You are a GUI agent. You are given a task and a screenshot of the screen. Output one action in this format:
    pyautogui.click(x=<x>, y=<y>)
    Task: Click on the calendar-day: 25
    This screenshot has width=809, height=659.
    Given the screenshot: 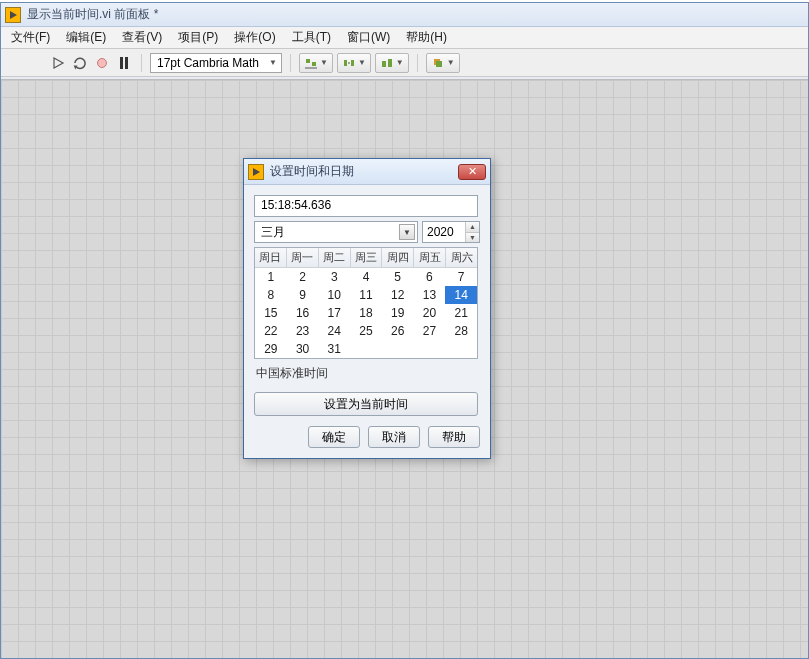 What is the action you would take?
    pyautogui.click(x=366, y=331)
    